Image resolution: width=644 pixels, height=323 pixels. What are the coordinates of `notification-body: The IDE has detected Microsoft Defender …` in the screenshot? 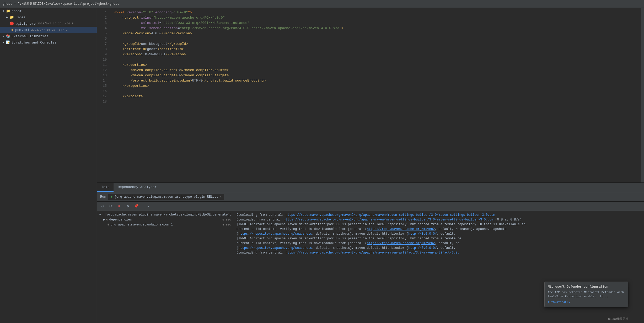 It's located at (586, 294).